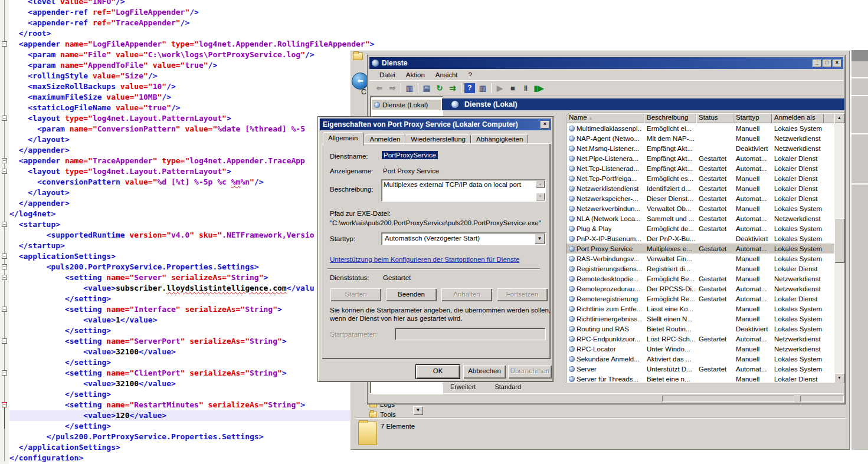 Image resolution: width=868 pixels, height=464 pixels. What do you see at coordinates (701, 138) in the screenshot?
I see `table-row: NAP-Agent (Netwo...Mit dem NAP-...Manuel…` at bounding box center [701, 138].